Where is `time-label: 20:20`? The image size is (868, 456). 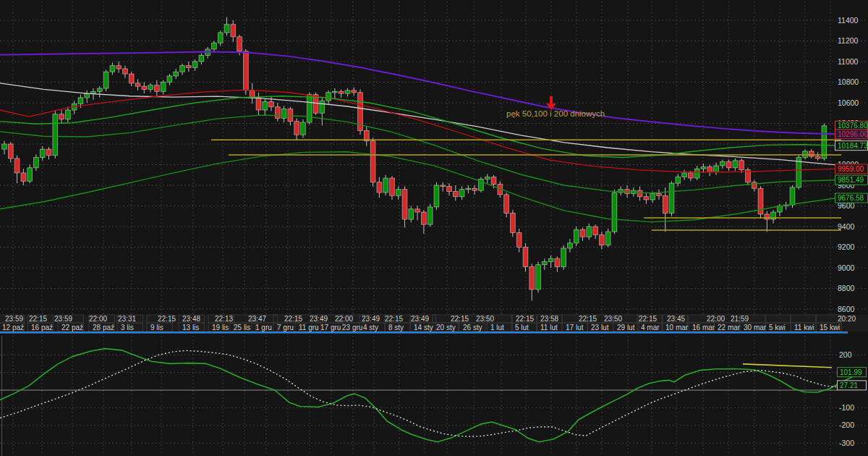
time-label: 20:20 is located at coordinates (846, 318).